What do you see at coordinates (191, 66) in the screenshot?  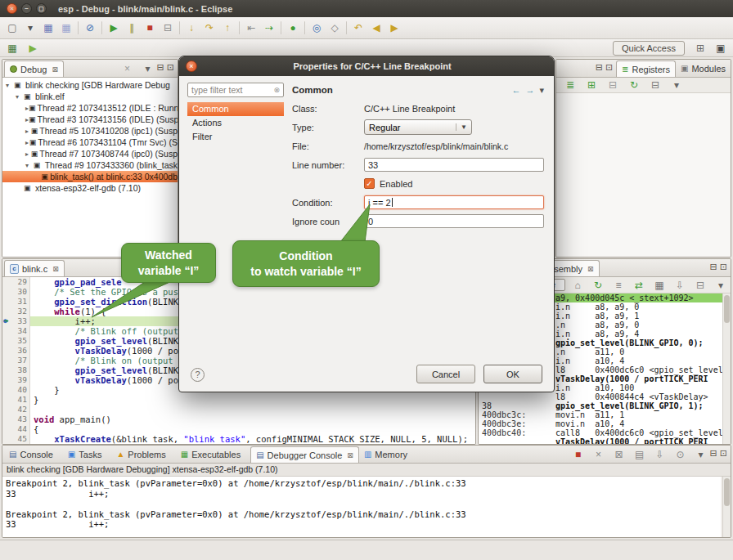 I see `dialog-close-button: ×` at bounding box center [191, 66].